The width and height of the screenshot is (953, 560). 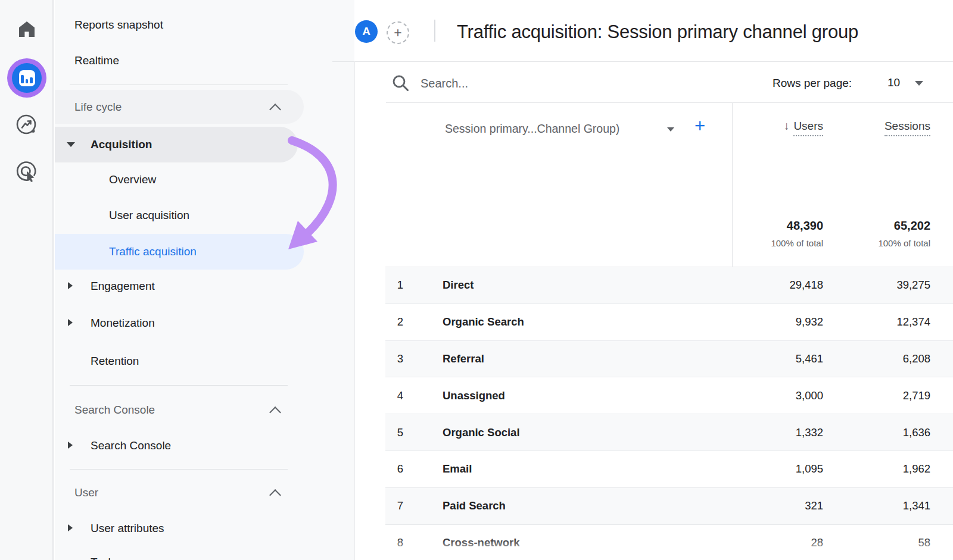 I want to click on cell-channel: Organic Social, so click(x=481, y=433).